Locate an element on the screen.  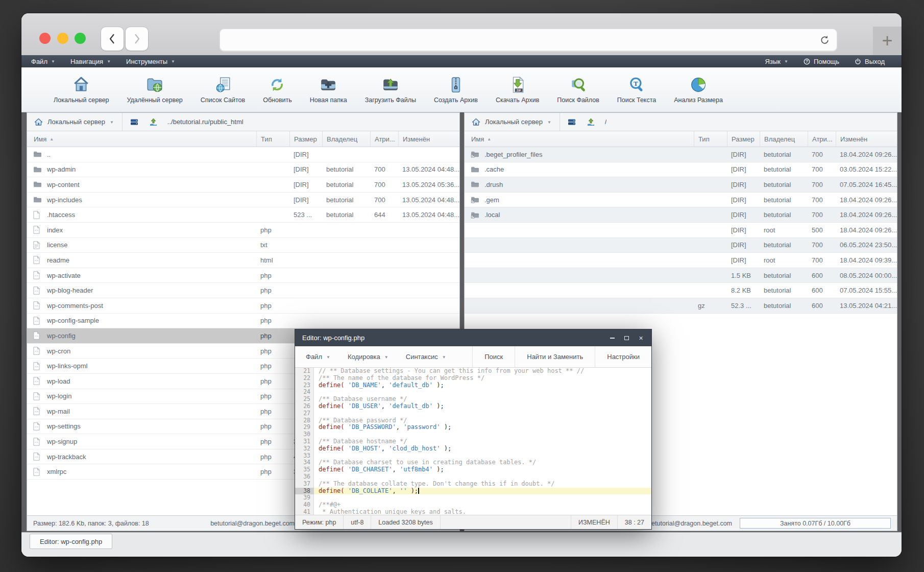
toolbar-button-Локальный сервер: Локальный сервер is located at coordinates (82, 90).